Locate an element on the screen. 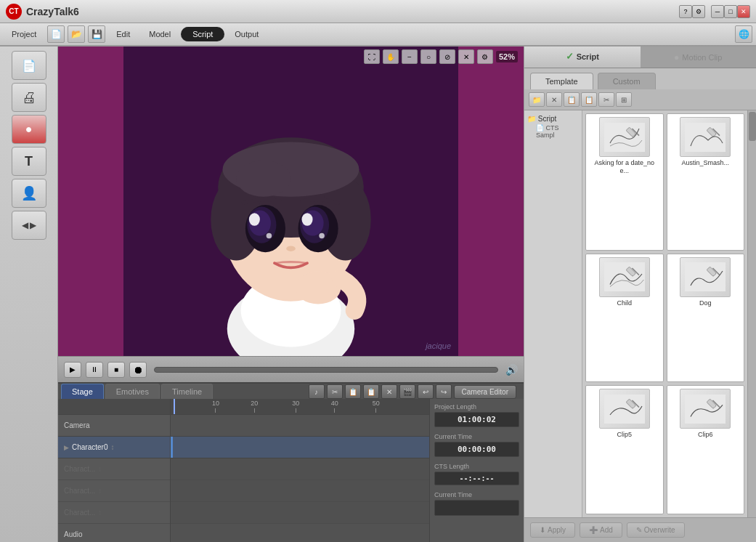 The height and width of the screenshot is (542, 756). tool-face-button: 👤 is located at coordinates (29, 193).